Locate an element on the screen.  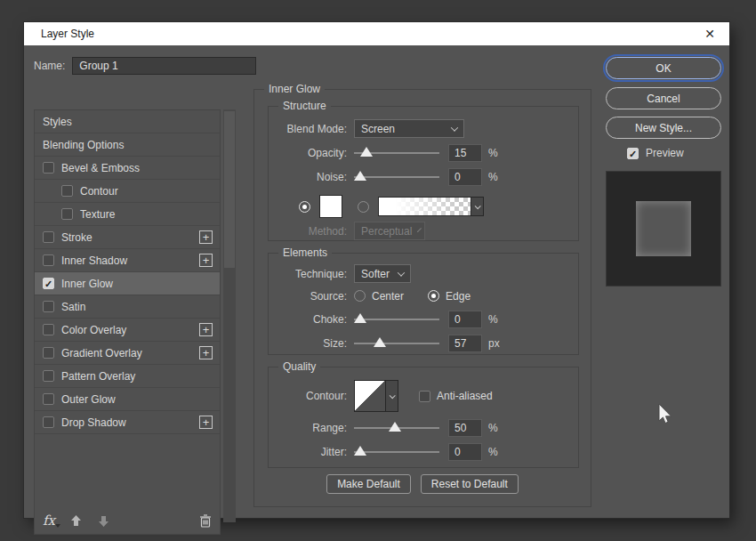
checkbox-satin is located at coordinates (48, 306).